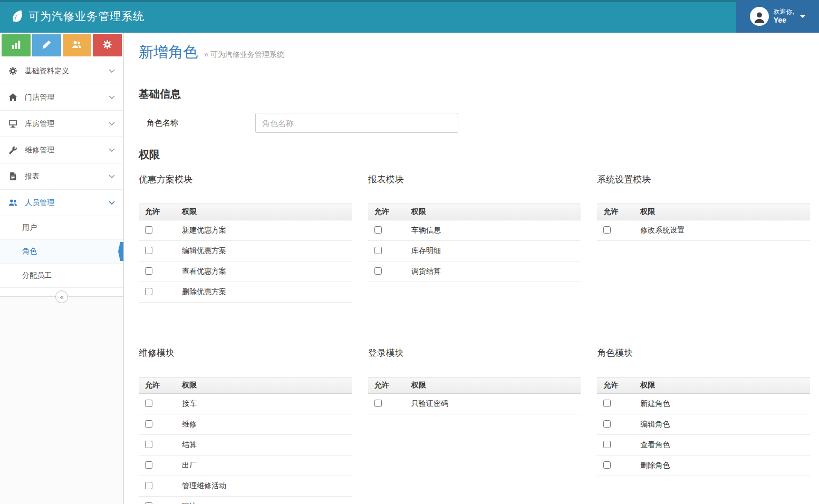 The height and width of the screenshot is (504, 819). I want to click on permission-row: 接车, so click(245, 404).